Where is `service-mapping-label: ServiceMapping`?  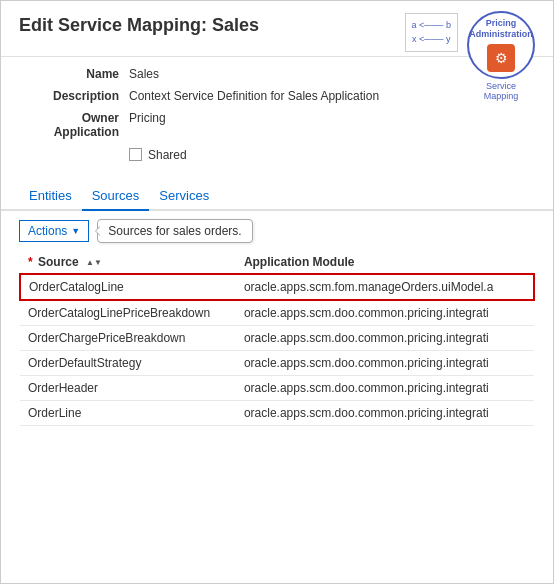 service-mapping-label: ServiceMapping is located at coordinates (502, 91).